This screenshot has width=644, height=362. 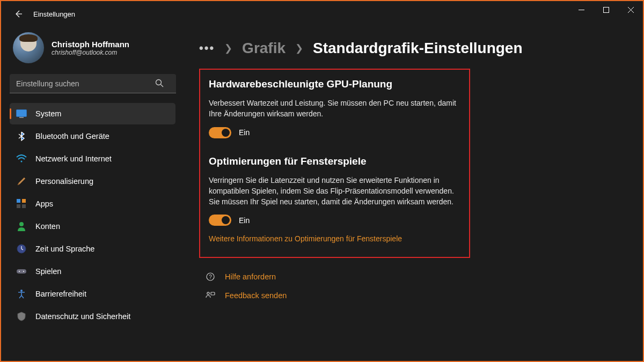 I want to click on accessibility-icon, so click(x=21, y=294).